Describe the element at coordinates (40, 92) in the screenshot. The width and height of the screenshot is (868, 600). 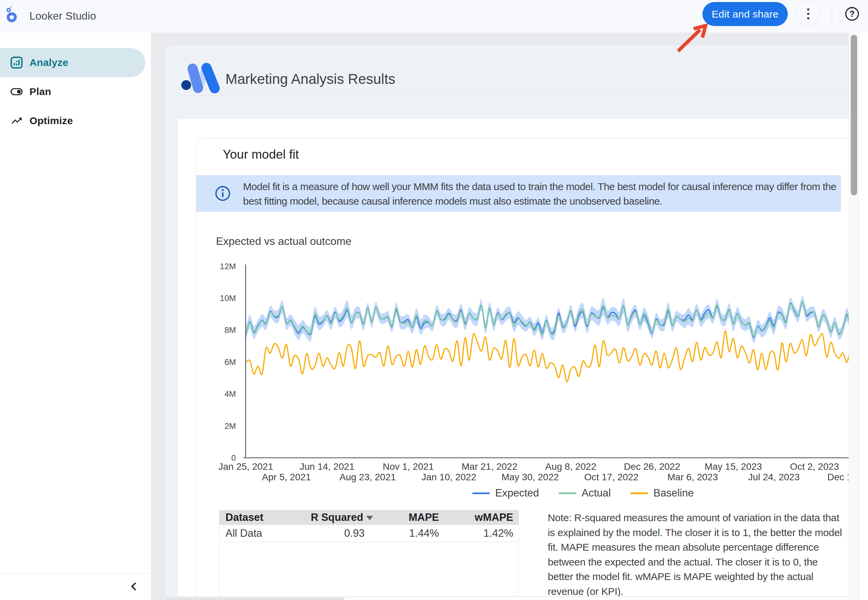
I see `sidebar-item-label: Plan` at that location.